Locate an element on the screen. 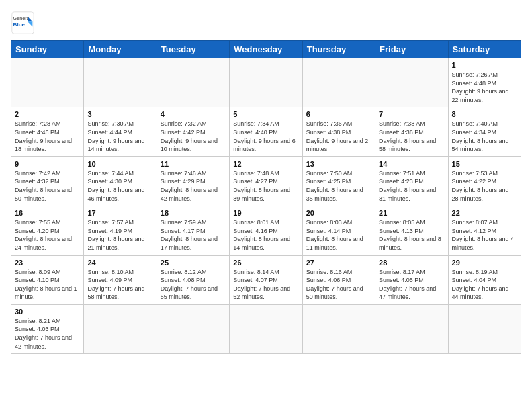  calendar-cell: 1Sunrise: 7:26 AM Sunset: 4:48 PM Daylig… is located at coordinates (484, 83).